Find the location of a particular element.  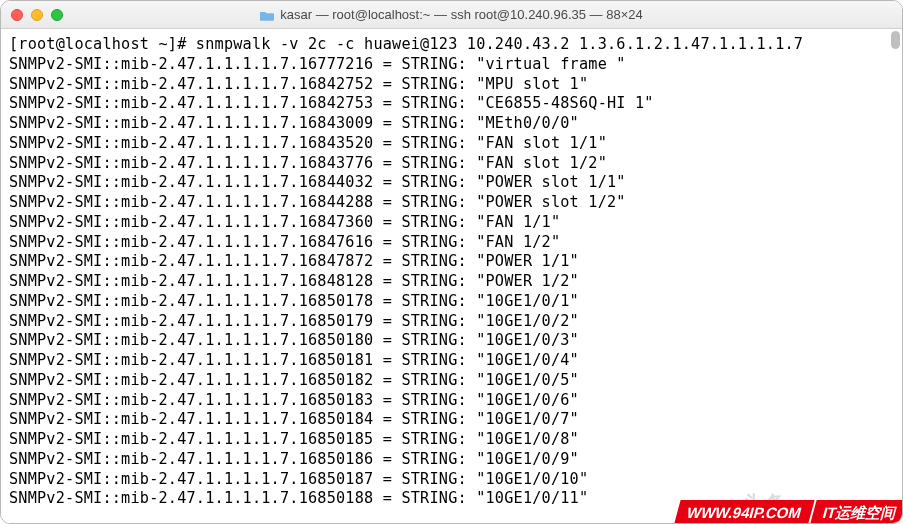

window-title: kasar — root@localhost:~ — ssh root@10.2… is located at coordinates (452, 14).